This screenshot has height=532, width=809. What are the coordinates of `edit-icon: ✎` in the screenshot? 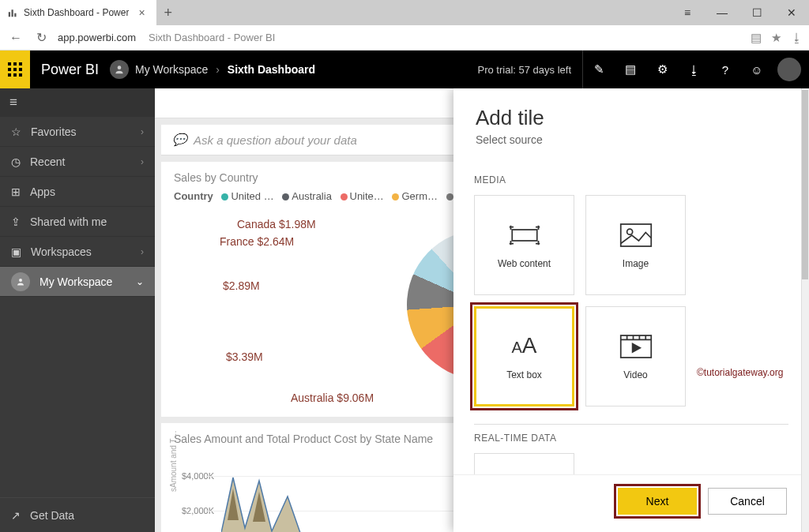 It's located at (599, 69).